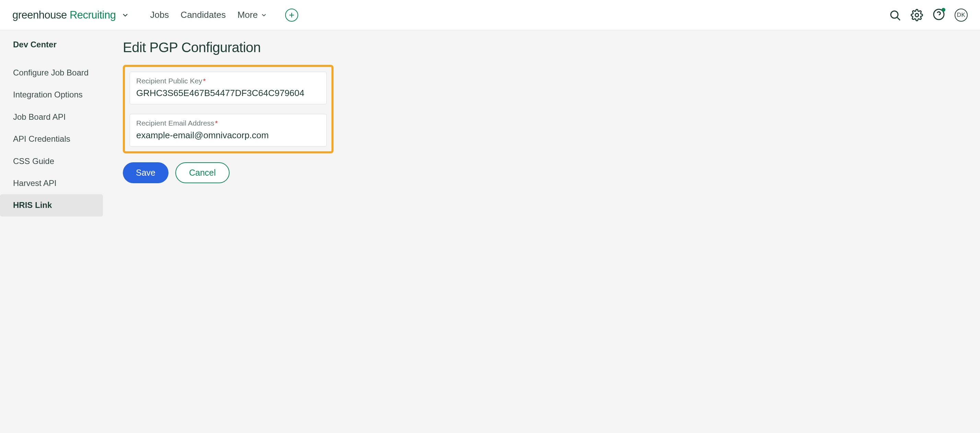 This screenshot has height=433, width=980. What do you see at coordinates (292, 15) in the screenshot?
I see `plus-icon` at bounding box center [292, 15].